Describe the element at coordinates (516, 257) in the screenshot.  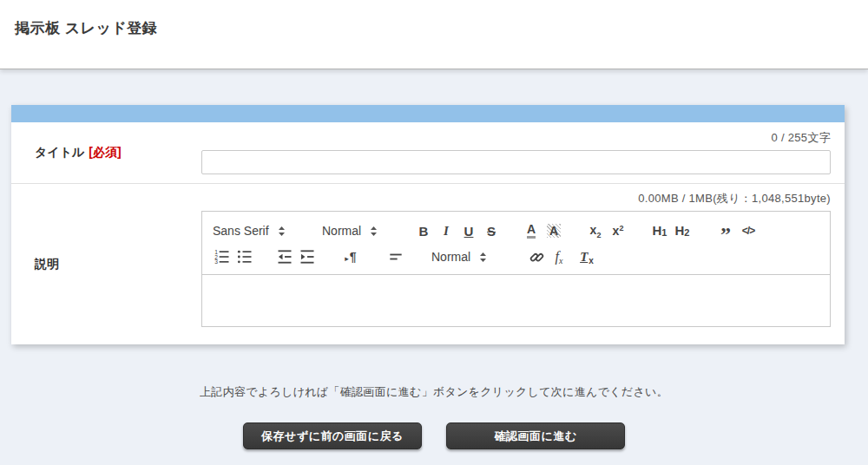
I see `toolbar-row-2: 123` at that location.